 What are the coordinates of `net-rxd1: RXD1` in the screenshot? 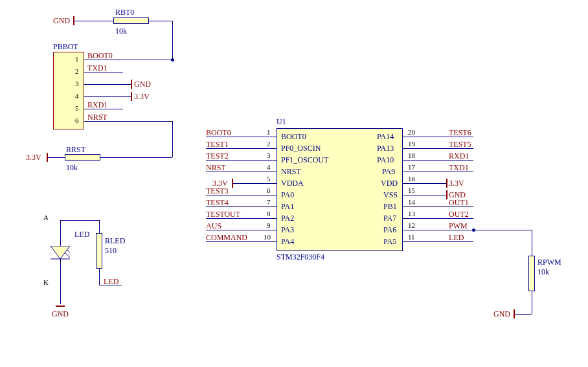 It's located at (97, 105).